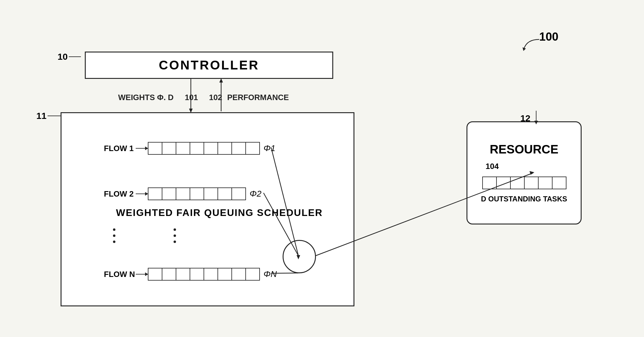 The height and width of the screenshot is (337, 644). What do you see at coordinates (219, 213) in the screenshot?
I see `wfq-label: WEIGHTED FAIR QUEUING SCHEDULER` at bounding box center [219, 213].